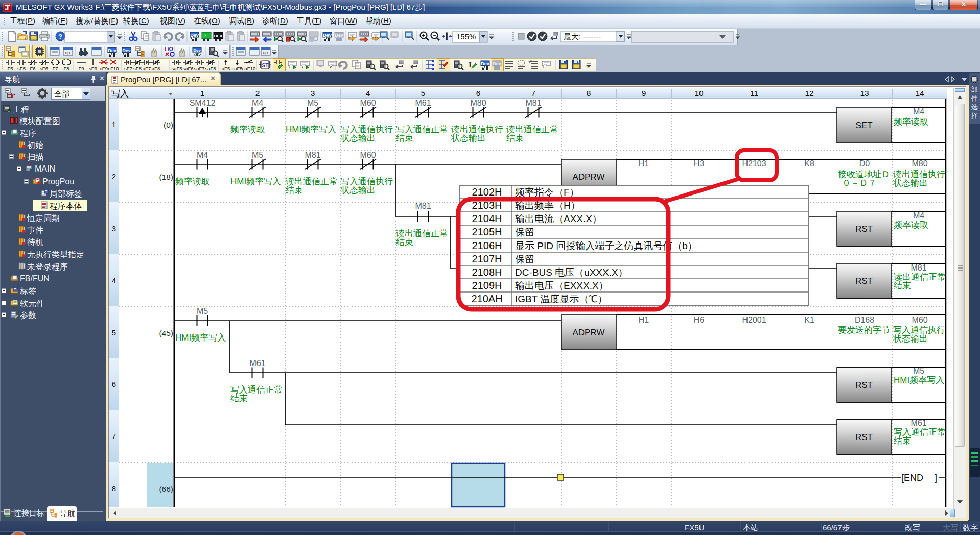  I want to click on svg-text: F6, so click(33, 68).